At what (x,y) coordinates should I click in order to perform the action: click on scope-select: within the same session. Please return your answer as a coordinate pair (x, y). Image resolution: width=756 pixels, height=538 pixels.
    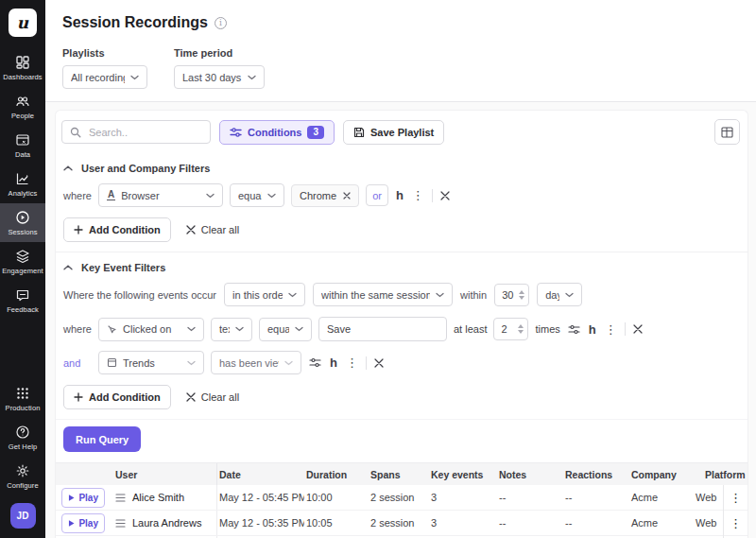
    Looking at the image, I should click on (383, 295).